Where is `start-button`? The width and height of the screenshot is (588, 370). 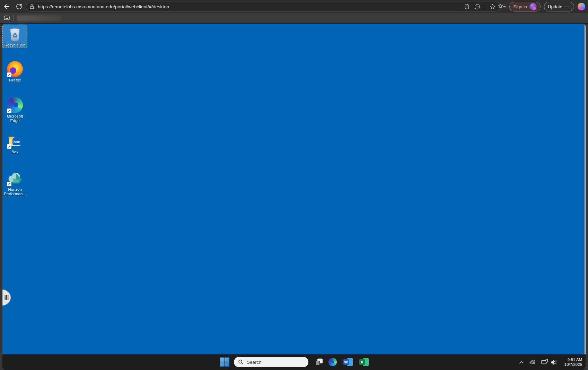 start-button is located at coordinates (225, 362).